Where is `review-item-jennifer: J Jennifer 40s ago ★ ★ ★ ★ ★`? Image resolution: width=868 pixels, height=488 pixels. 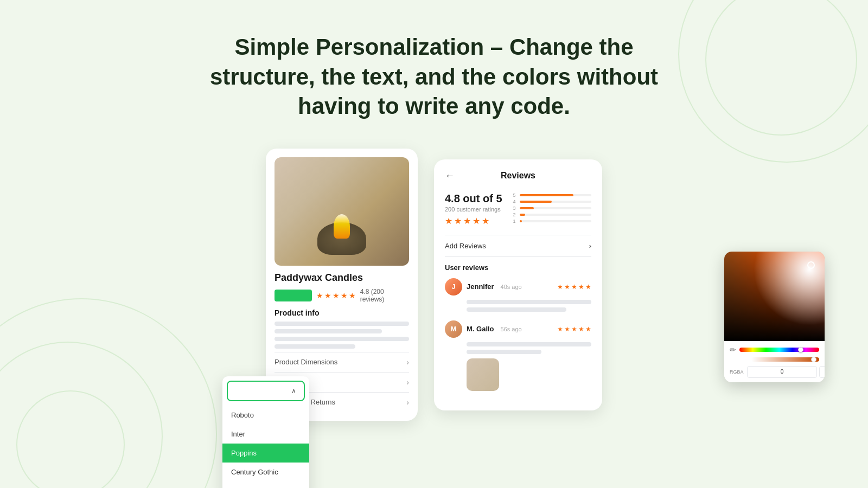
review-item-jennifer: J Jennifer 40s ago ★ ★ ★ ★ ★ is located at coordinates (518, 295).